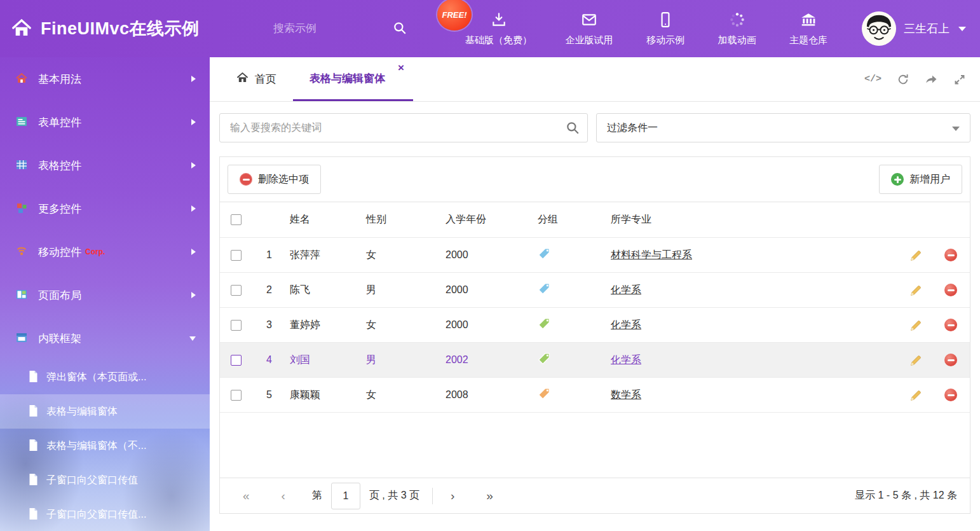 The image size is (980, 531). What do you see at coordinates (105, 377) in the screenshot?
I see `sidebar-subitem-popup-window: 弹出窗体（本页面或...` at bounding box center [105, 377].